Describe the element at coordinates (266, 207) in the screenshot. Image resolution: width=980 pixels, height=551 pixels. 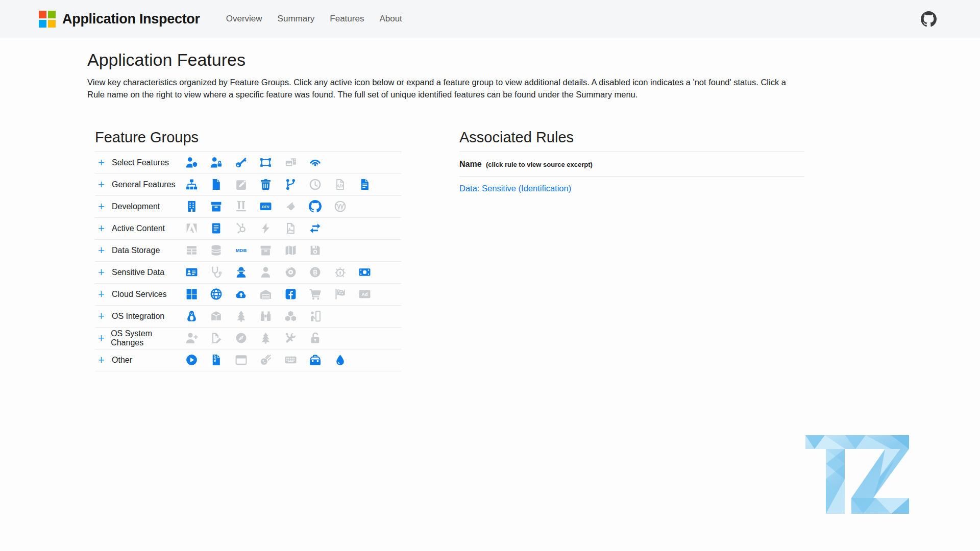
I see `svg-text: DEV` at that location.